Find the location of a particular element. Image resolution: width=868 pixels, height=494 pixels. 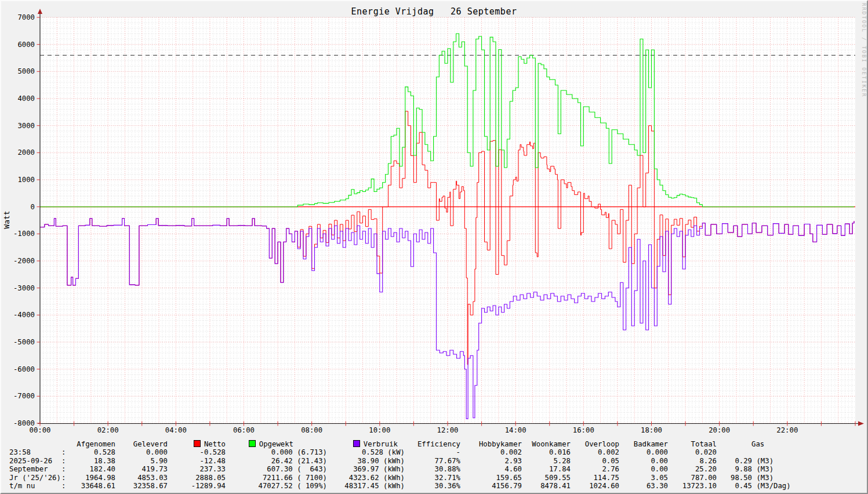

y-tick-label: -6000 is located at coordinates (24, 369).